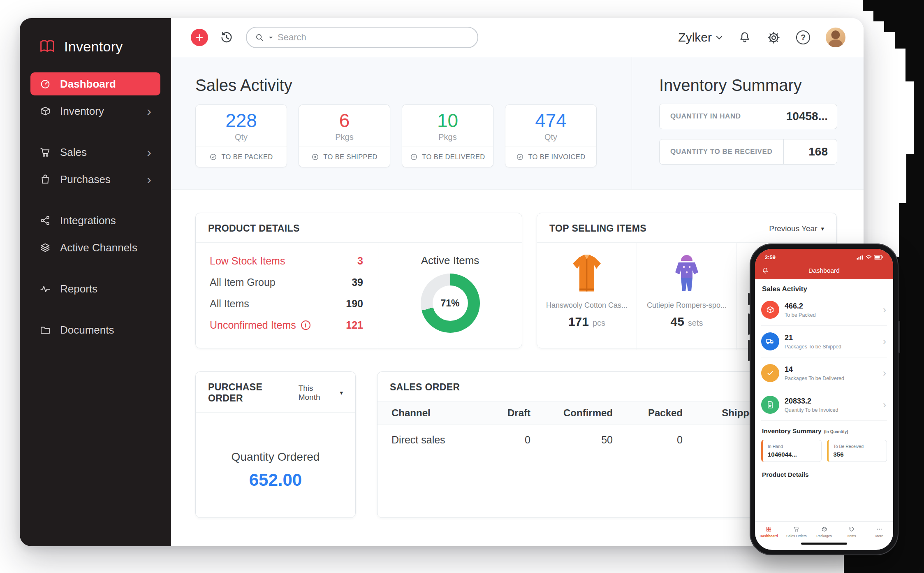  I want to click on card-value: 474, so click(551, 121).